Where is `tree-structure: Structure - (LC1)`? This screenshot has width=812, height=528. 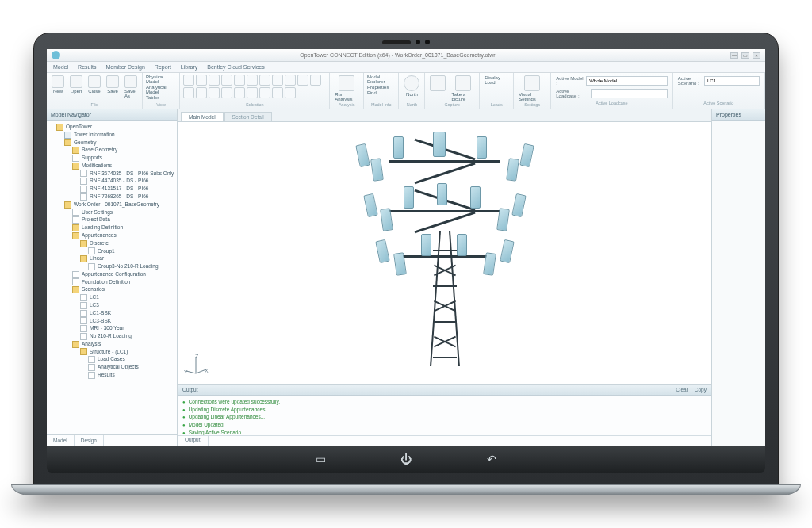 tree-structure: Structure - (LC1) is located at coordinates (128, 352).